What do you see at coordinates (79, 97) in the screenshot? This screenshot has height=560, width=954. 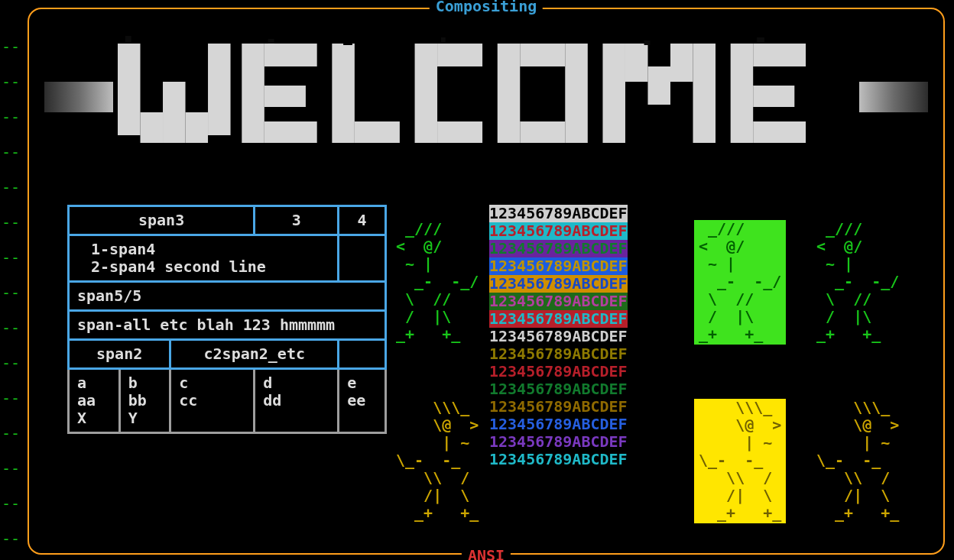 I see `banner-stripe-left` at bounding box center [79, 97].